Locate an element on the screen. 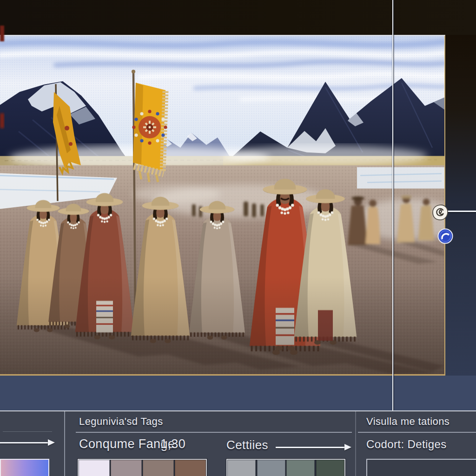 Image resolution: width=476 pixels, height=476 pixels. sub-label: Cettiies is located at coordinates (247, 445).